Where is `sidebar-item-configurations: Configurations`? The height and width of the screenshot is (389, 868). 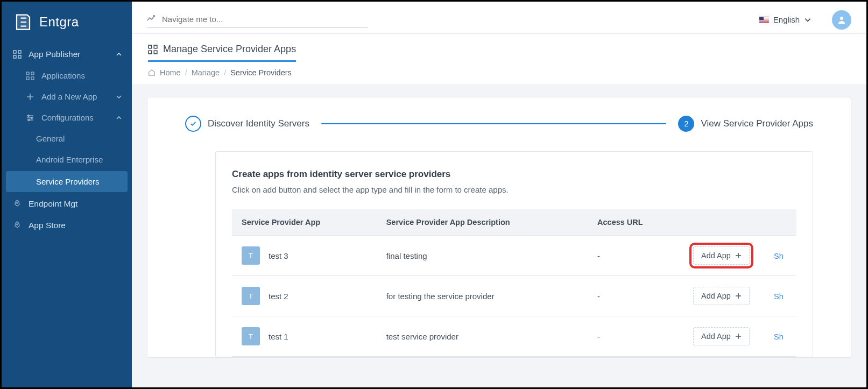
sidebar-item-configurations: Configurations is located at coordinates (67, 117).